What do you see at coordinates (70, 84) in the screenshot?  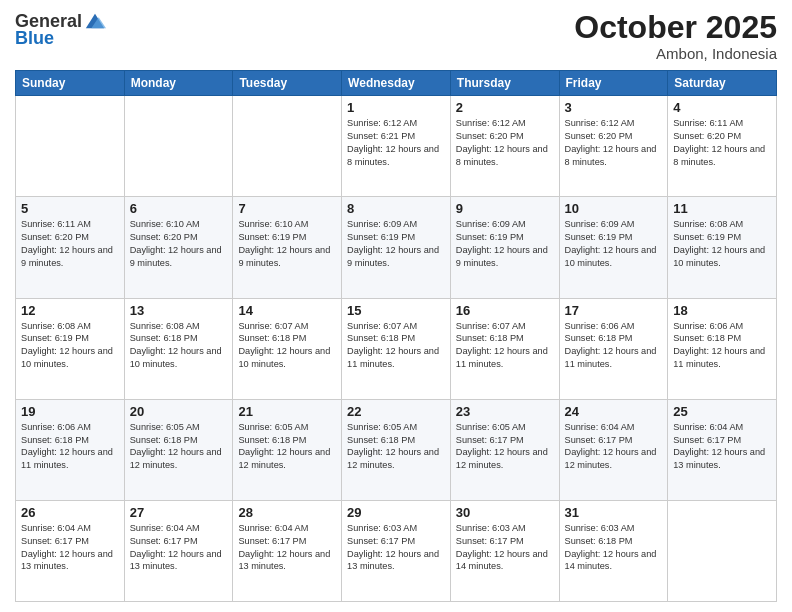 I see `header-sunday: Sunday` at bounding box center [70, 84].